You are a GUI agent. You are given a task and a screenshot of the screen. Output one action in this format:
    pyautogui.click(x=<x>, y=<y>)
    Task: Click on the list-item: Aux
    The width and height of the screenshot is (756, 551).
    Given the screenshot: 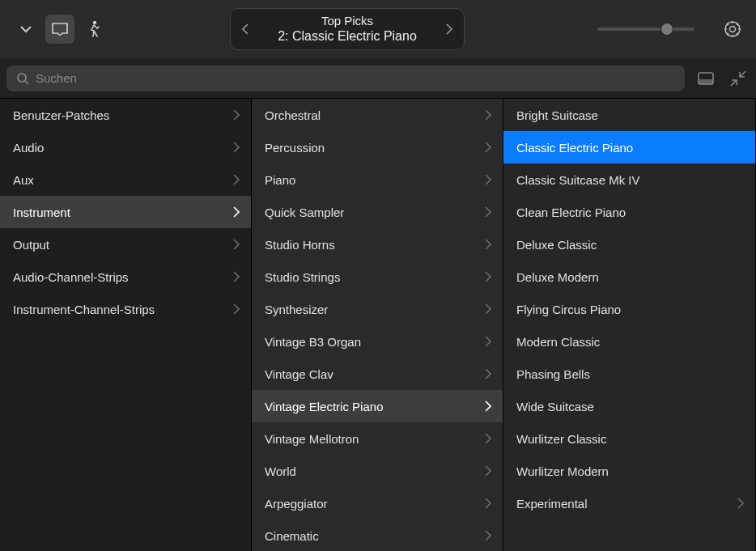 What is the action you would take?
    pyautogui.click(x=125, y=180)
    